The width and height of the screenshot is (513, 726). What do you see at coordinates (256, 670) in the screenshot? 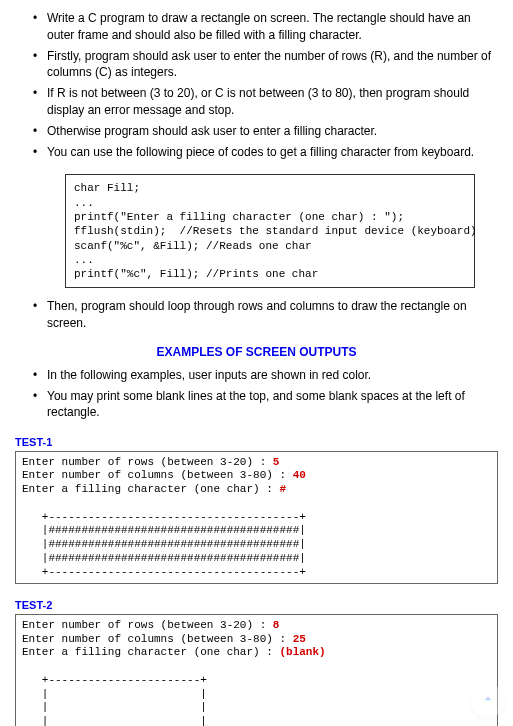
I see `test2-box: Enter number of rows (between 3-20) : 8 …` at bounding box center [256, 670].